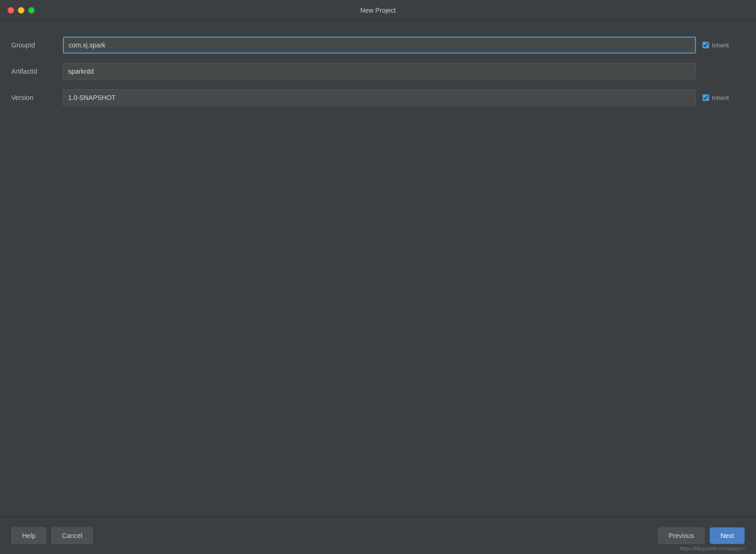 The image size is (756, 554). I want to click on form-area: GroupId Inherit ArtifactId Version Inher…, so click(378, 71).